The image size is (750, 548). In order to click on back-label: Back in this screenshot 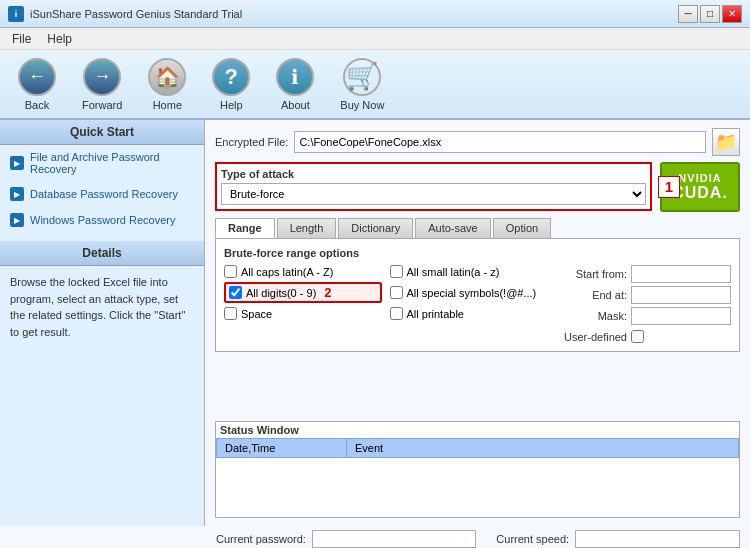, I will do `click(37, 105)`.